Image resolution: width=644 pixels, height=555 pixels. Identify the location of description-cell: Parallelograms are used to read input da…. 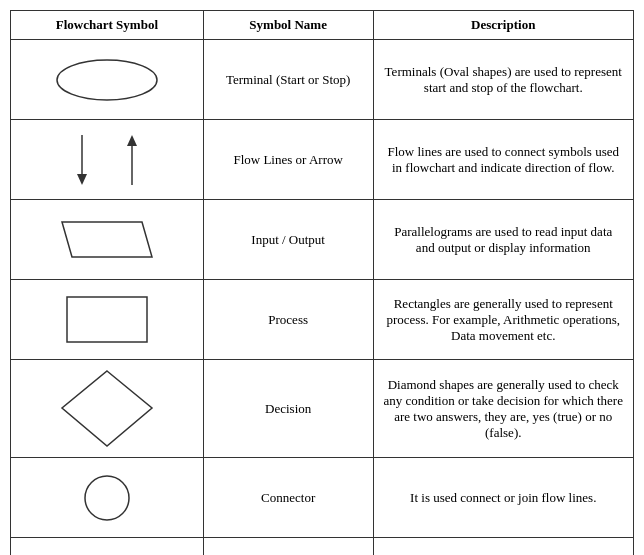
(504, 240).